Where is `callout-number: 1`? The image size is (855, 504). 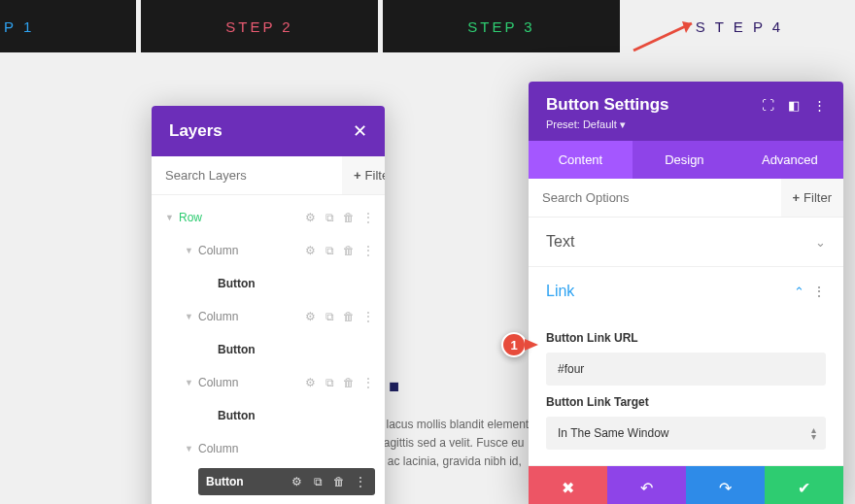
callout-number: 1 is located at coordinates (514, 345).